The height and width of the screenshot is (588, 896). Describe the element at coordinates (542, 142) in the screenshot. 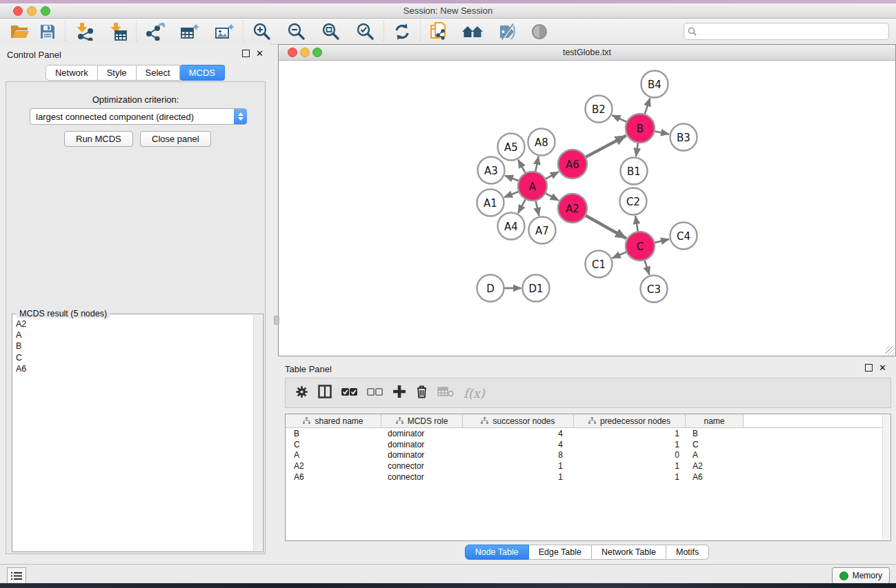

I see `graph-node-A8: A8` at that location.